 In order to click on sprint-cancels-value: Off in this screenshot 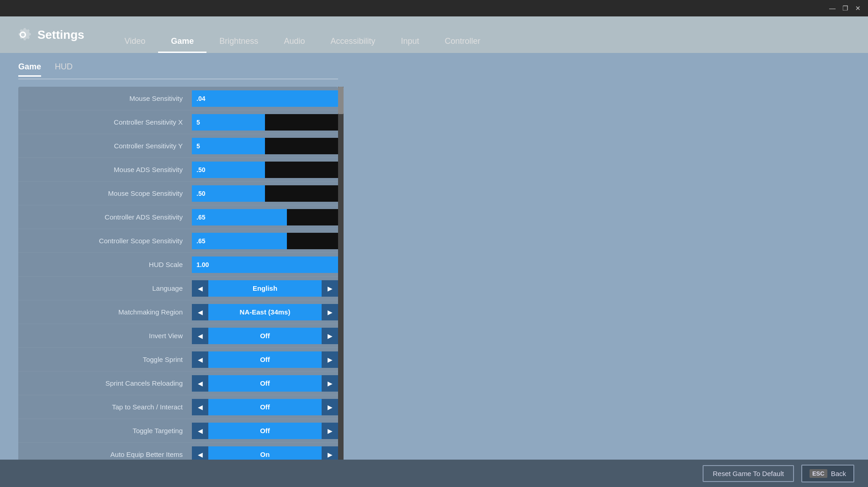, I will do `click(265, 383)`.